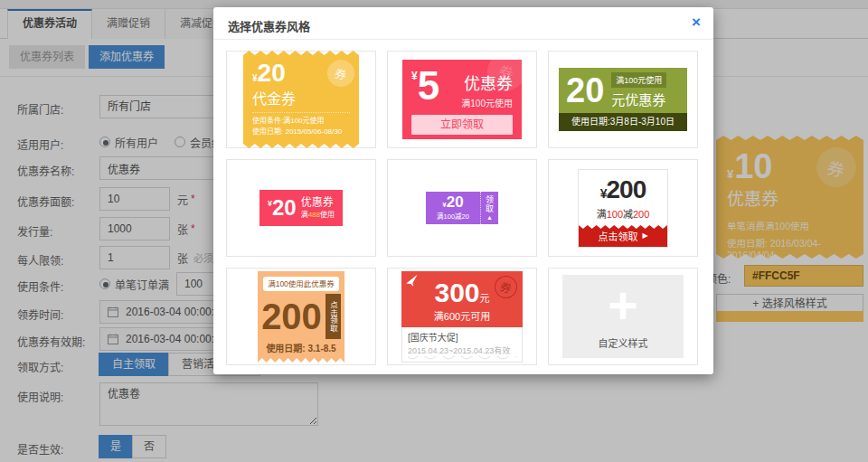 Image resolution: width=868 pixels, height=462 pixels. What do you see at coordinates (425, 89) in the screenshot?
I see `coupon-amount: ¥5` at bounding box center [425, 89].